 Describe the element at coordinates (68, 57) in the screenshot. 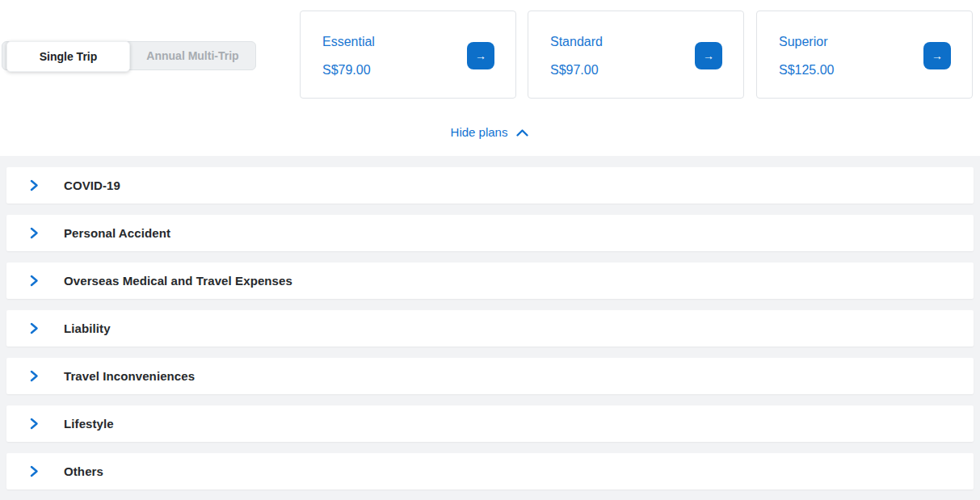

I see `toggle-single-trip: Single Trip` at that location.